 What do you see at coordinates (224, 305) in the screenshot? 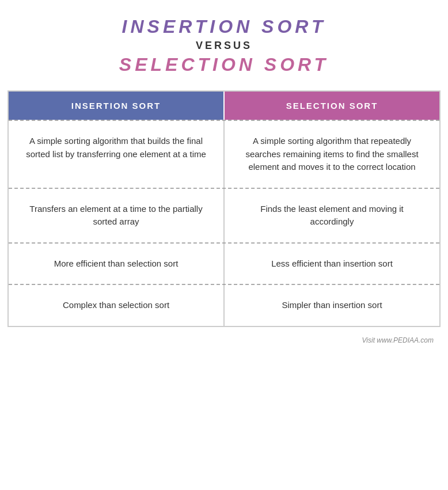
I see `table-row: Complex than selection sort Simpler than…` at bounding box center [224, 305].